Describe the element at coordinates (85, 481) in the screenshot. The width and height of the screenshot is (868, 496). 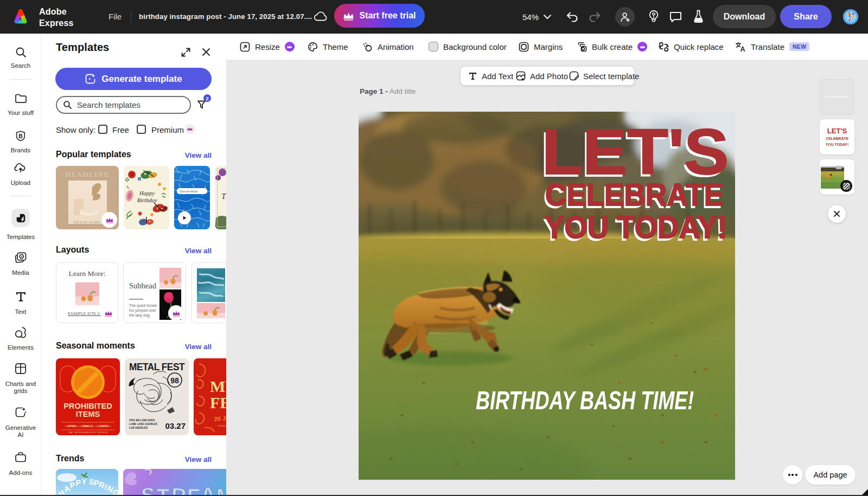
I see `svg-text: Y` at that location.